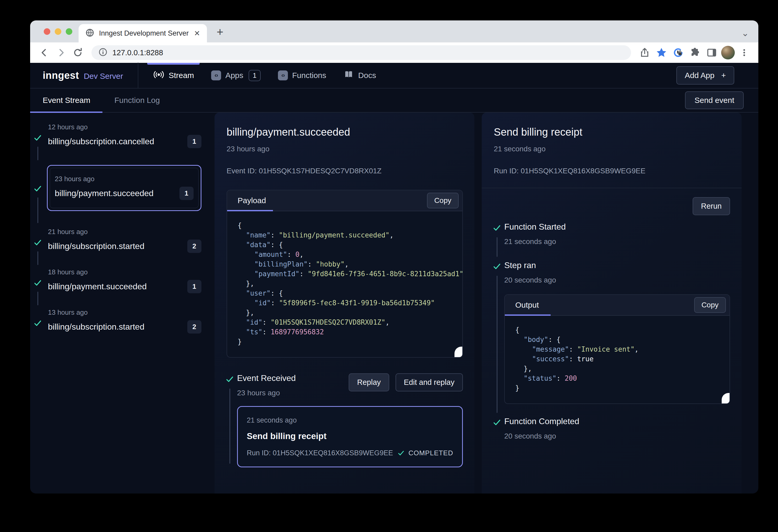  Describe the element at coordinates (345, 293) in the screenshot. I see `code-line: "user": {` at that location.